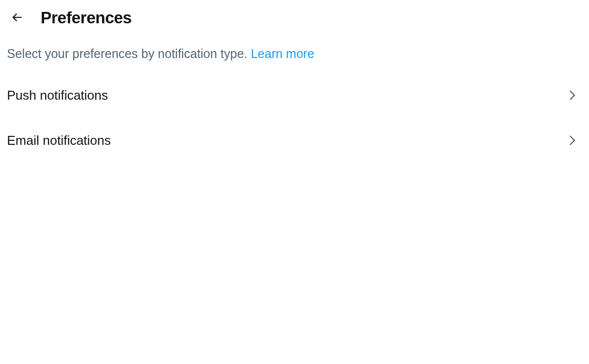 This screenshot has height=364, width=589. What do you see at coordinates (17, 18) in the screenshot?
I see `back-button` at bounding box center [17, 18].